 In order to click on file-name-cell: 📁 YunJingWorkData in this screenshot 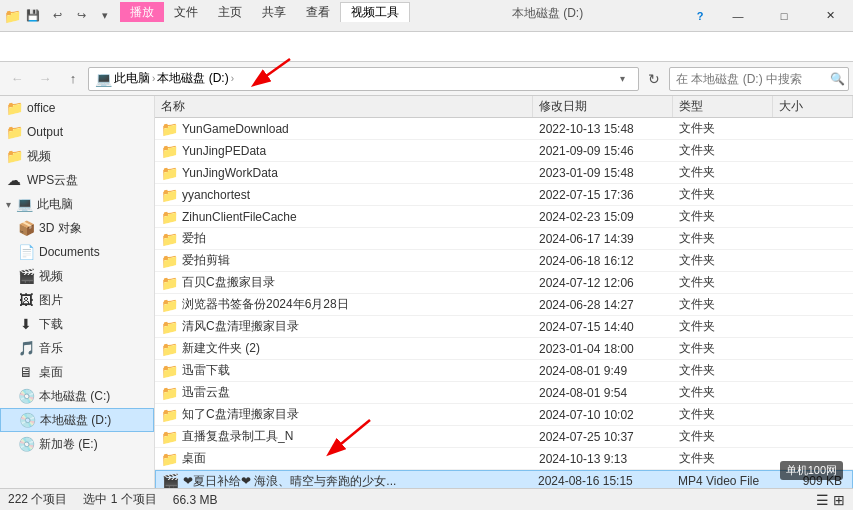, I will do `click(344, 173)`.